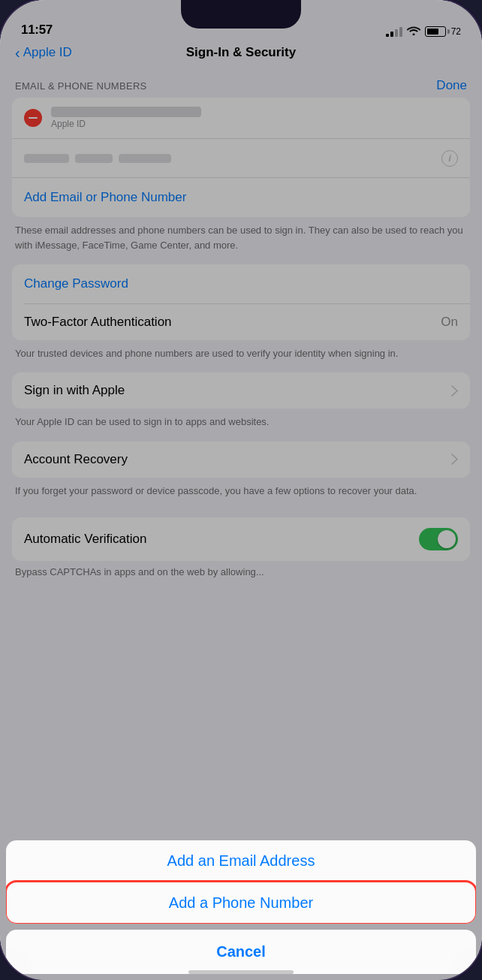 This screenshot has height=980, width=482. I want to click on add-phone-button: Add a Phone Number, so click(241, 903).